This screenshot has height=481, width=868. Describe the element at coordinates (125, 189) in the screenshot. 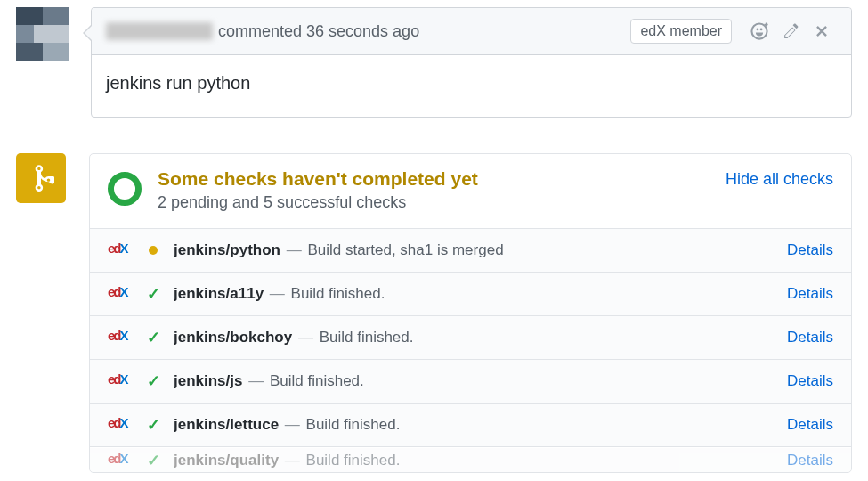

I see `status-donut-icon` at that location.